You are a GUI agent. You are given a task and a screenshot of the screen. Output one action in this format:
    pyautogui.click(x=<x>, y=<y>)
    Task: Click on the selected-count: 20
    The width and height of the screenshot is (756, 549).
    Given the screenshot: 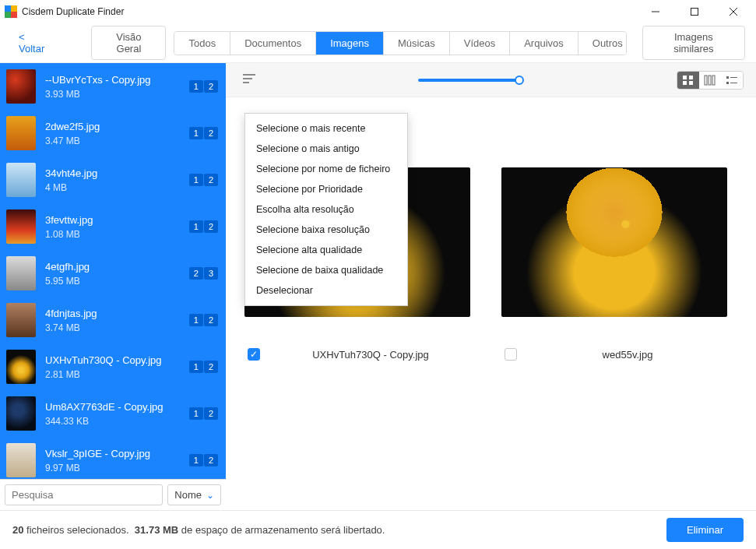 What is the action you would take?
    pyautogui.click(x=18, y=530)
    